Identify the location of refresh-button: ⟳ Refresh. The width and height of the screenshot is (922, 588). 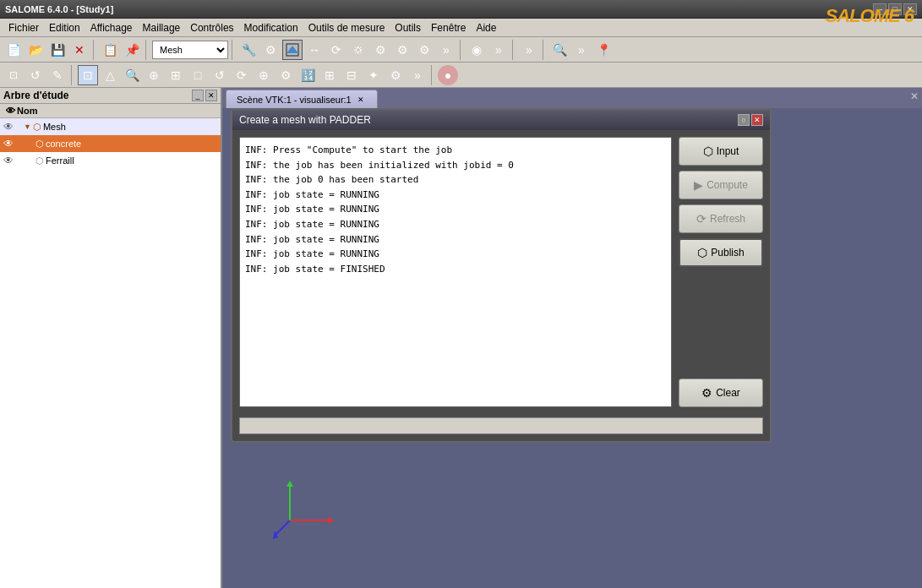
(721, 219).